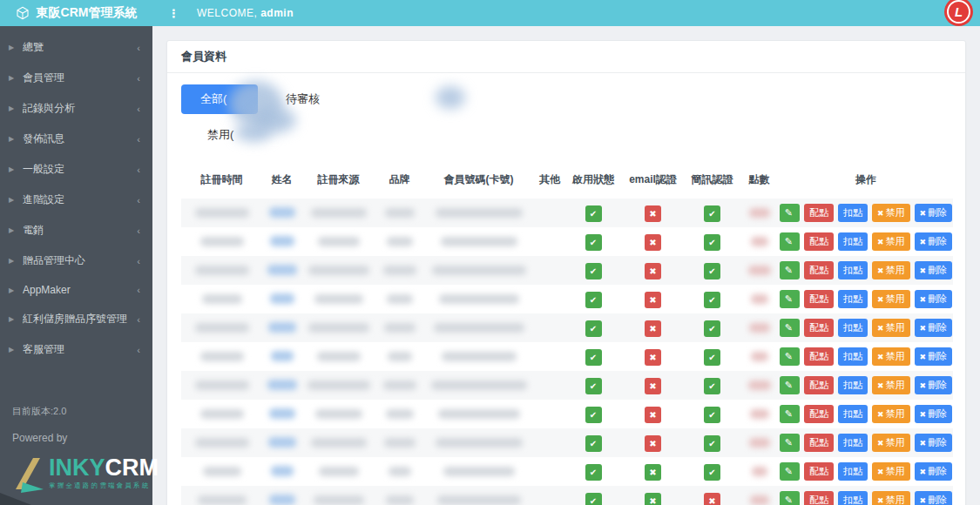 Image resolution: width=980 pixels, height=505 pixels. I want to click on redacted-register-source, so click(339, 327).